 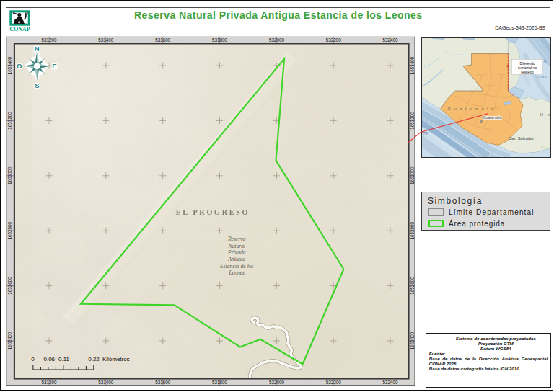 What do you see at coordinates (20, 29) in the screenshot?
I see `svg-text: CONAP` at bounding box center [20, 29].